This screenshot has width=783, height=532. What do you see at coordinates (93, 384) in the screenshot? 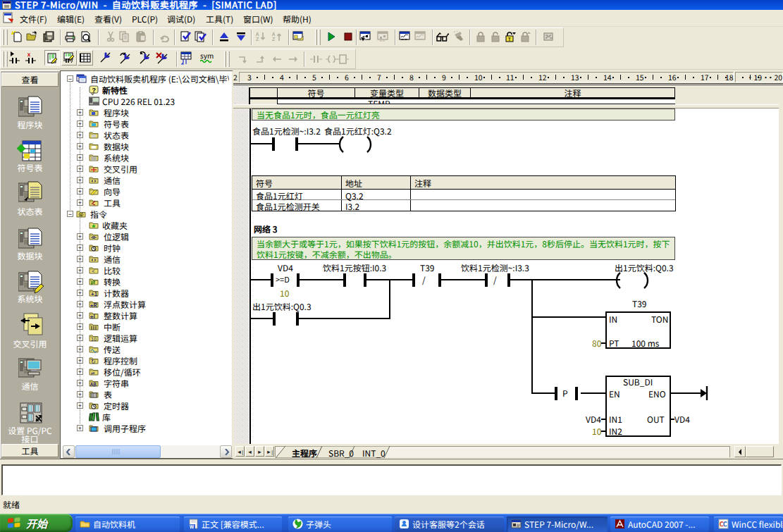
I see `svg-text: AB` at bounding box center [93, 384].